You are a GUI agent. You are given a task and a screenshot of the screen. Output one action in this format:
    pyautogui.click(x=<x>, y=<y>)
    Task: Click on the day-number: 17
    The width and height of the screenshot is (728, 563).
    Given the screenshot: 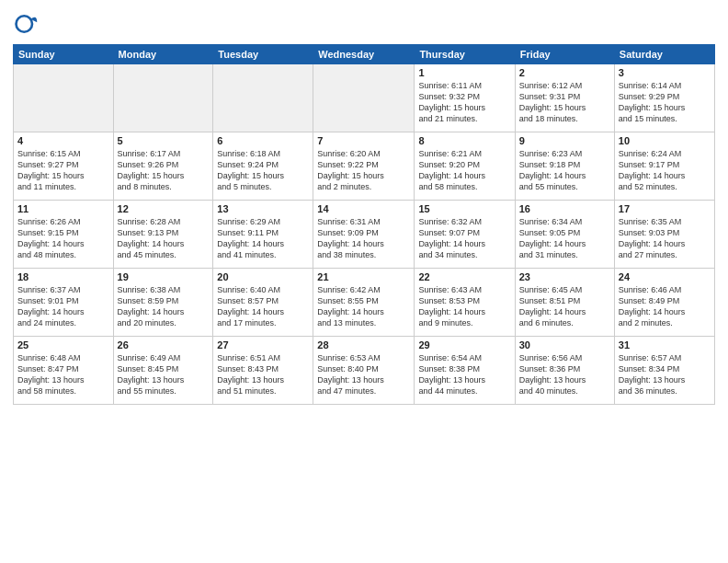 What is the action you would take?
    pyautogui.click(x=665, y=209)
    